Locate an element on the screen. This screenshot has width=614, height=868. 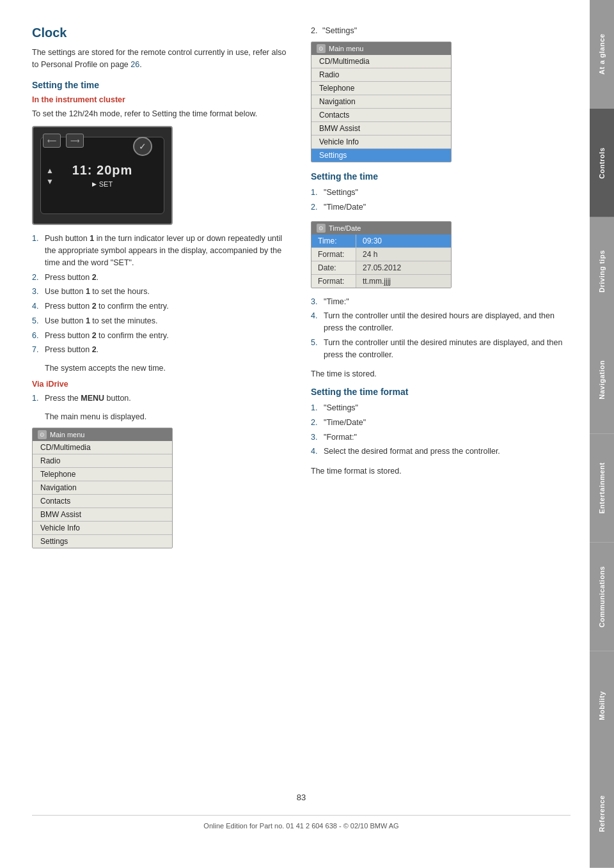
menu-item: Telephone is located at coordinates (381, 88).